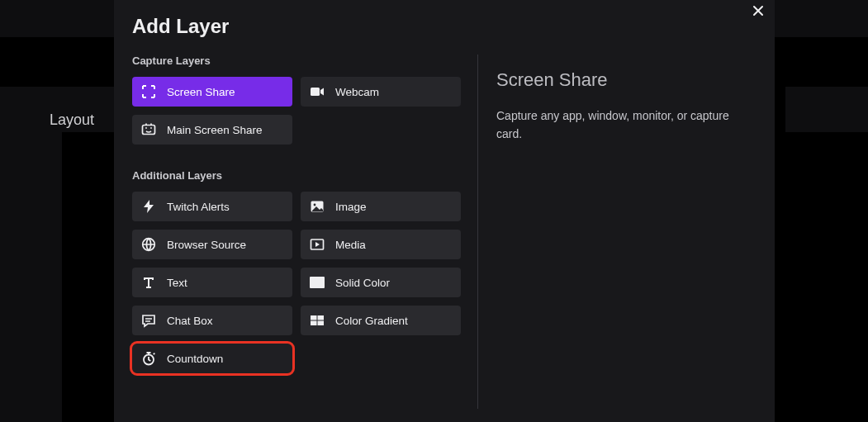 This screenshot has height=422, width=868. I want to click on tile-label: Main Screen Share, so click(215, 130).